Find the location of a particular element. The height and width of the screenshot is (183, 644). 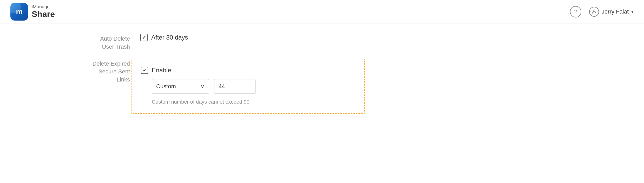

enable-checkbox: ✓ is located at coordinates (144, 70).